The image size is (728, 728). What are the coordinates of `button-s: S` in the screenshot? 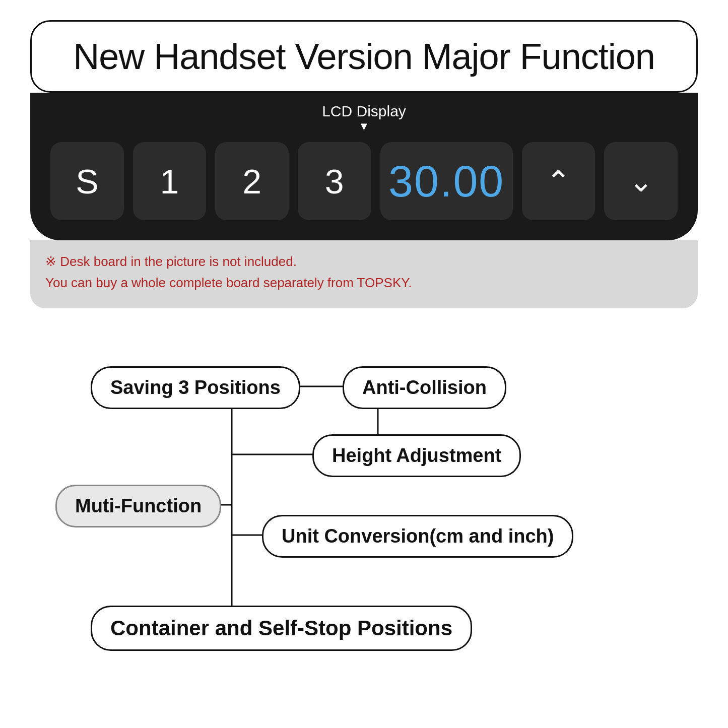 It's located at (87, 181).